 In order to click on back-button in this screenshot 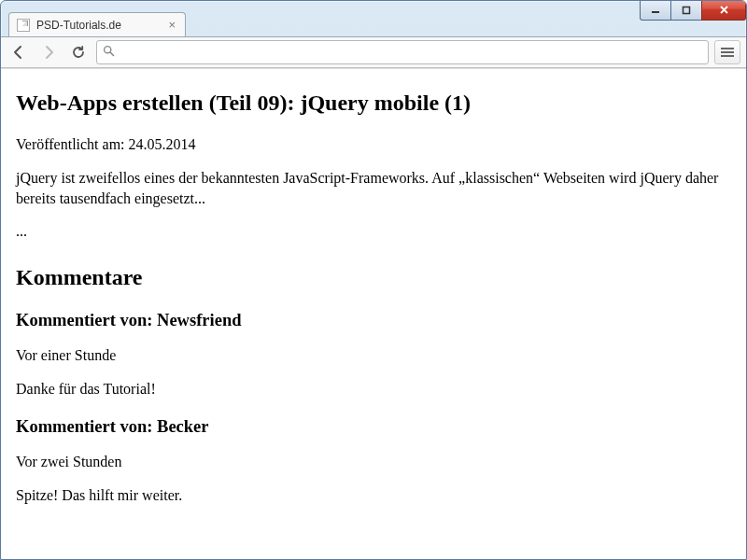, I will do `click(19, 52)`.